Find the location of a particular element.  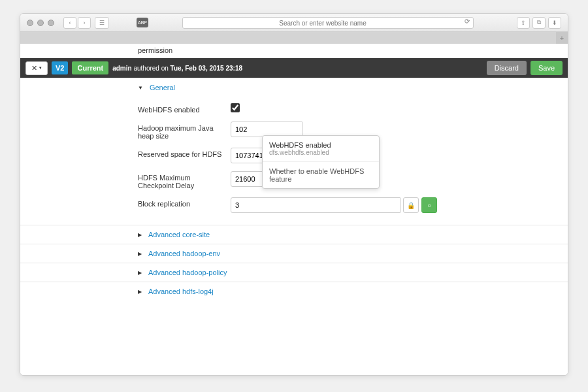

label-reserved: Reserved space for HDFS is located at coordinates (180, 153).